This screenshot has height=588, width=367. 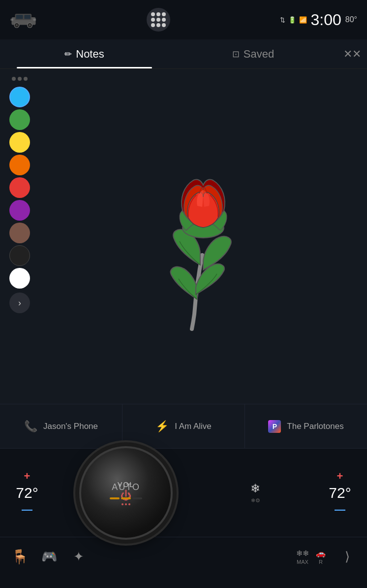 I want to click on status-icons: ⇅ 🔋 📶, so click(x=293, y=20).